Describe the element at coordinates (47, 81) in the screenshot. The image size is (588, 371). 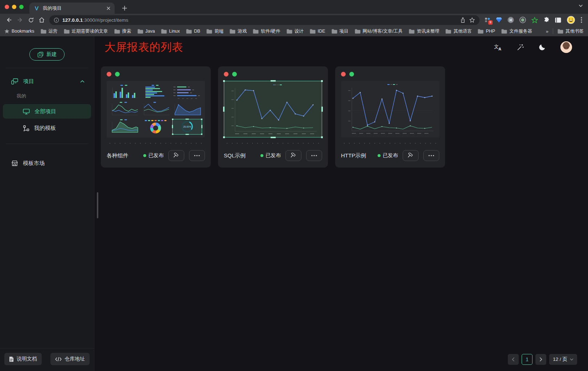
I see `sidebar-section-projects: 项目` at that location.